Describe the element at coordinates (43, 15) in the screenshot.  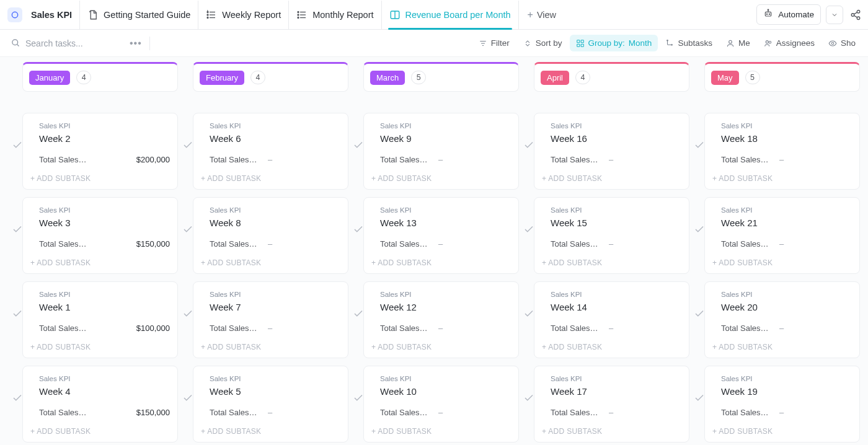
I see `app-title-tab: Sales KPI` at that location.